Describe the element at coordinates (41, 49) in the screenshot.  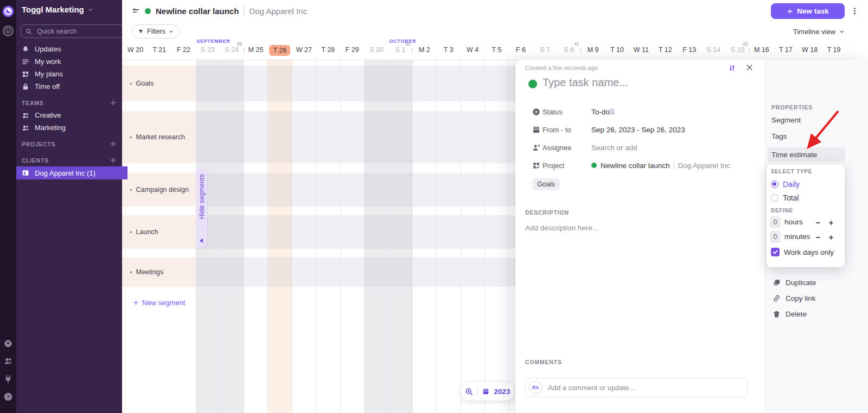
I see `sidebar-item-updates: Updates` at that location.